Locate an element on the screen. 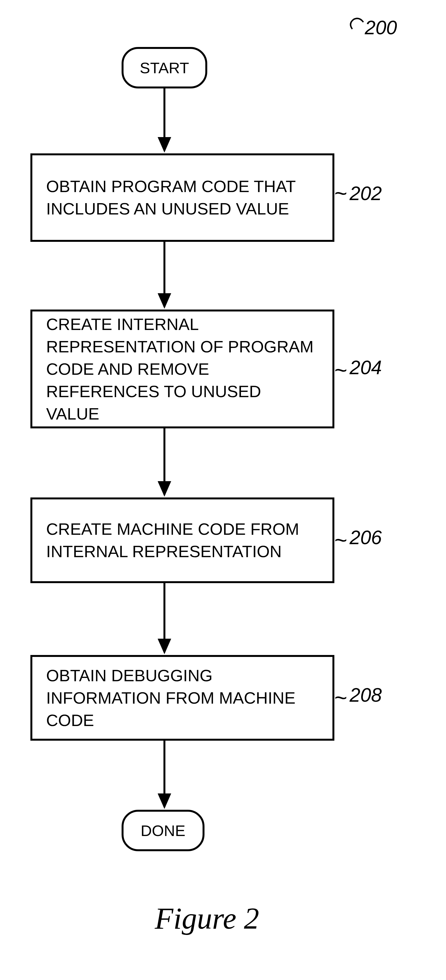  process-step-4: OBTAIN DEBUGGING INFORMATION FROM MACHIN… is located at coordinates (183, 698).